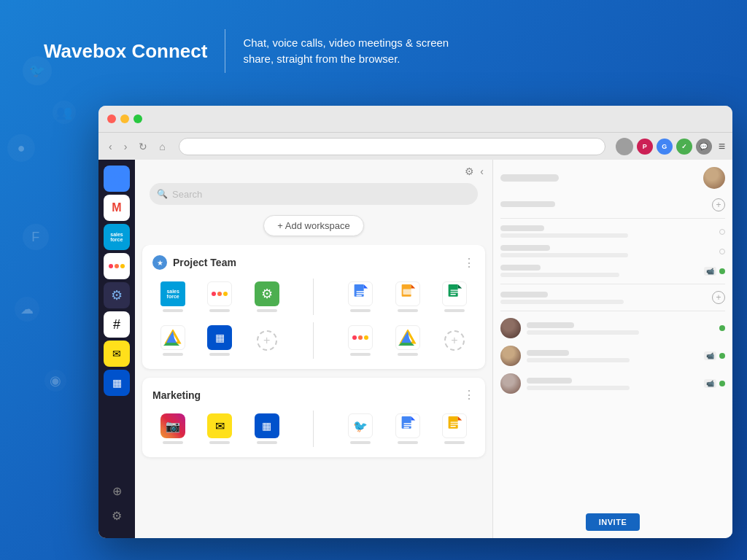 The image size is (747, 560). Describe the element at coordinates (112, 119) in the screenshot. I see `close-button` at that location.